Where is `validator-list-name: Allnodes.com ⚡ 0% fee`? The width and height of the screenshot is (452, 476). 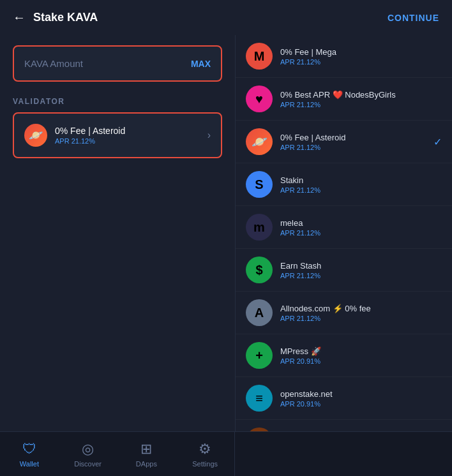 validator-list-name: Allnodes.com ⚡ 0% fee is located at coordinates (361, 309).